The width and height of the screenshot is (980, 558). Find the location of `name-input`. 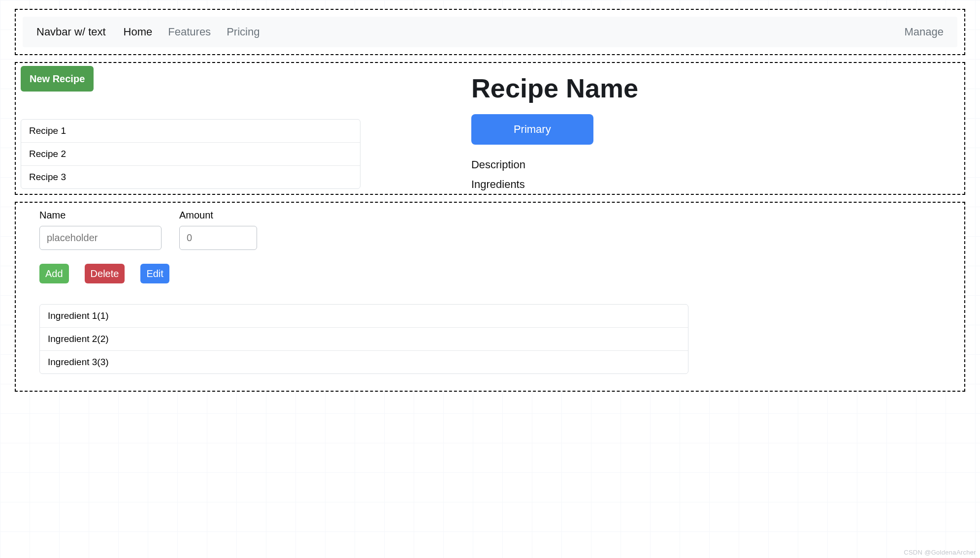

name-input is located at coordinates (100, 238).